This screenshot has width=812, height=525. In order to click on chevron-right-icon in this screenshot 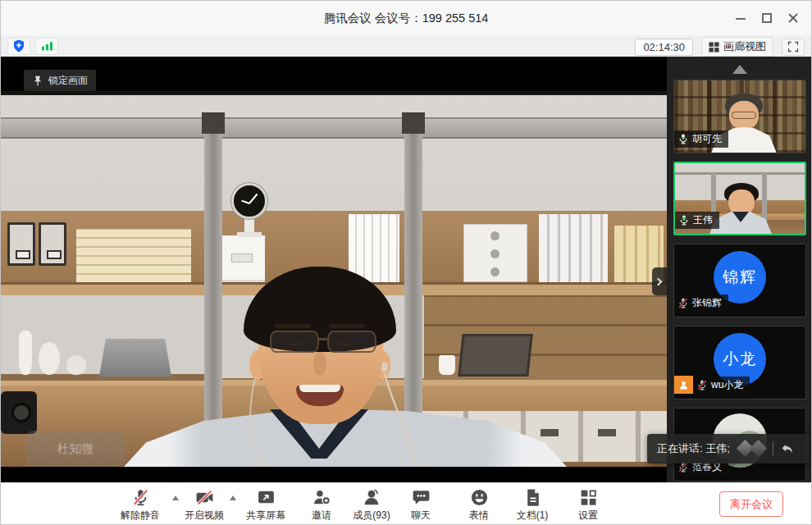, I will do `click(659, 281)`.